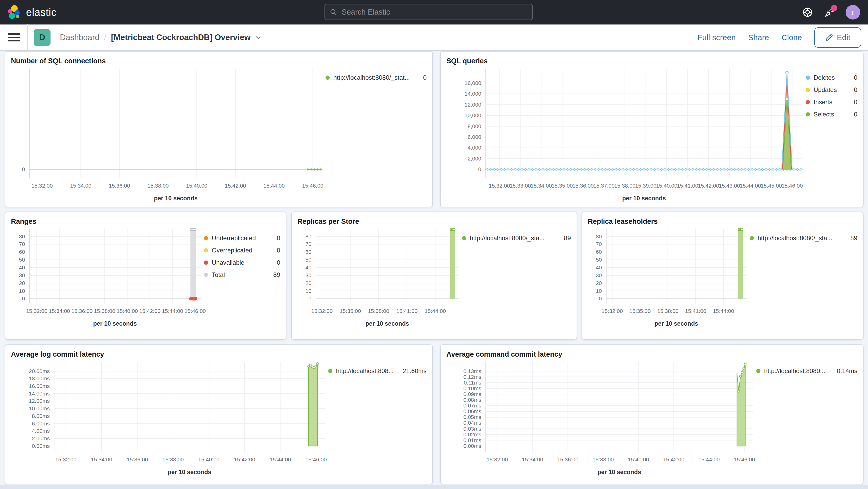 This screenshot has height=489, width=868. Describe the element at coordinates (472, 440) in the screenshot. I see `y-tick-label: 0.01ms` at that location.